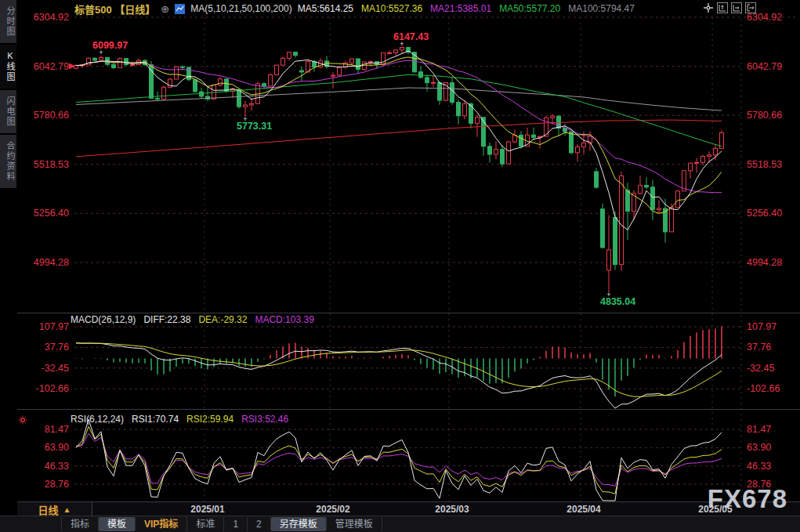 The image size is (800, 532). Describe the element at coordinates (722, 8) in the screenshot. I see `axis-scale-icon` at that location.